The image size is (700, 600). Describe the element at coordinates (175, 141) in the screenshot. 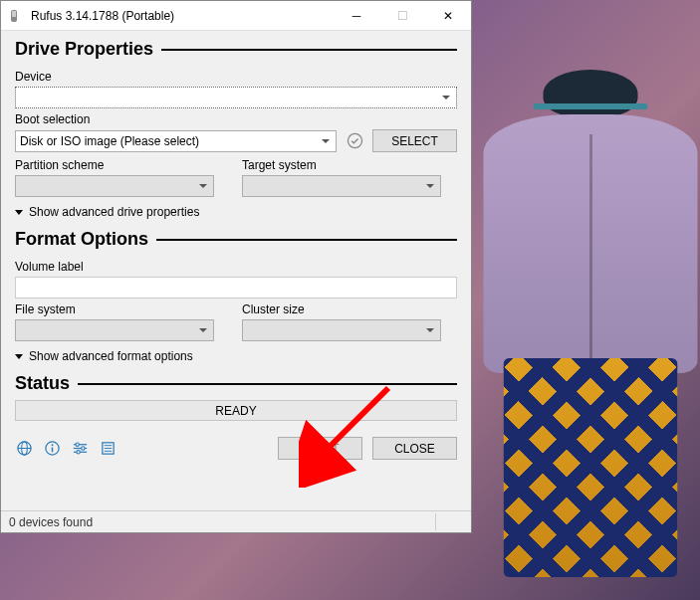

I see `boot-selection-dropdown: Disk or ISO image (Please select)` at that location.